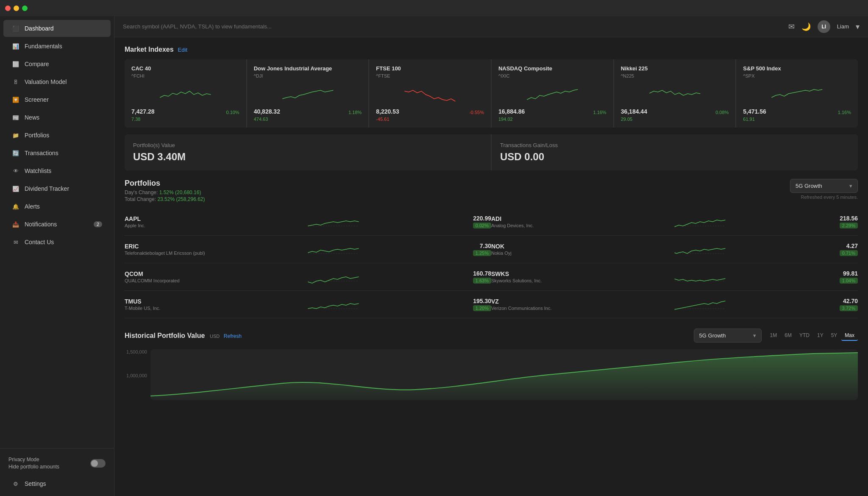 The width and height of the screenshot is (868, 496). Describe the element at coordinates (308, 76) in the screenshot. I see `index-symbol-dji: ^DJI` at that location.